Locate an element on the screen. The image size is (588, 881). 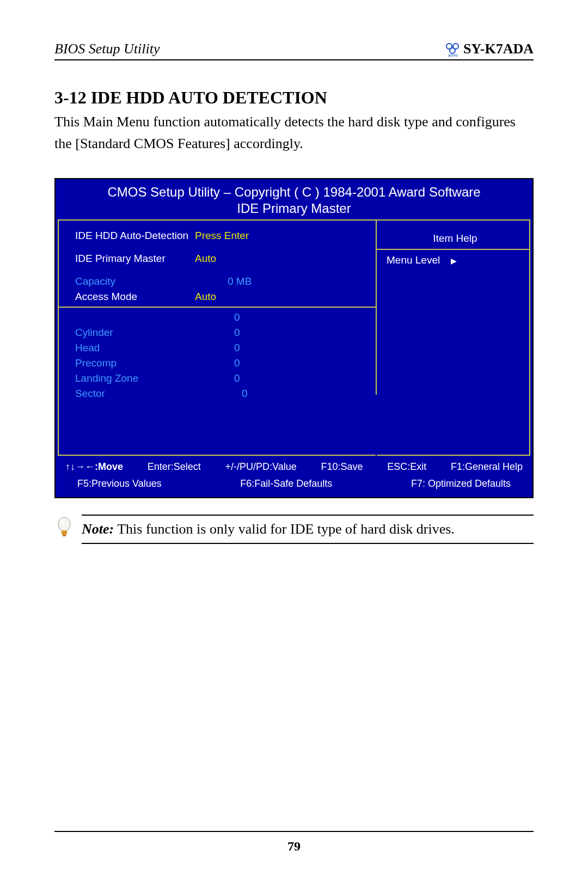
model-label: SY-K7ADA is located at coordinates (499, 49).